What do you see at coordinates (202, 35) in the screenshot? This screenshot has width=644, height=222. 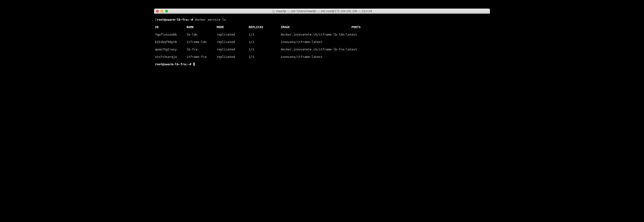 I see `cell-name: lb-ldn` at bounding box center [202, 35].